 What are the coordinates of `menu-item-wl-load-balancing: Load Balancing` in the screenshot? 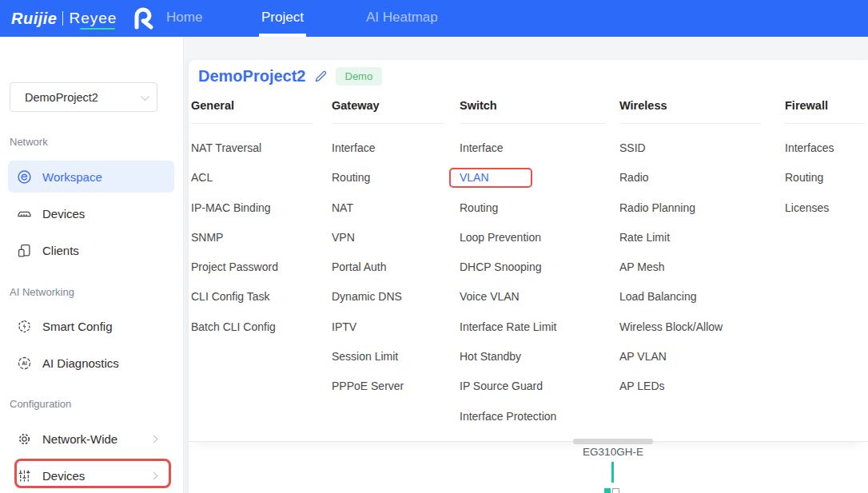 It's located at (691, 297).